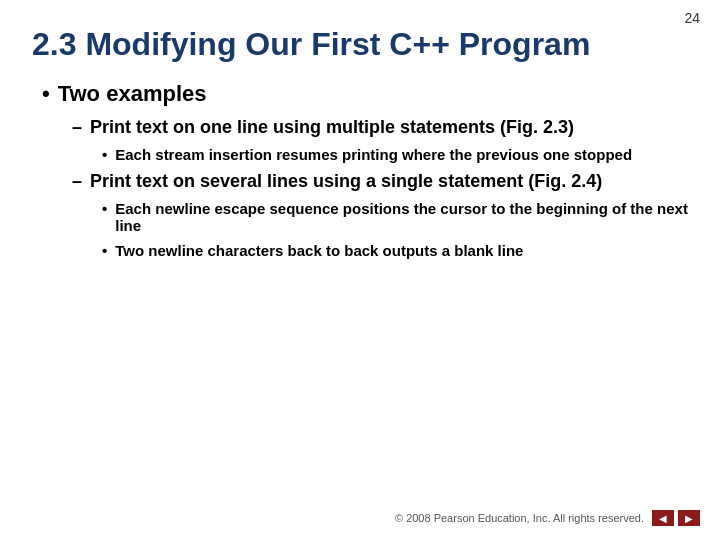 This screenshot has height=540, width=720. I want to click on level3-text-2-1: Each newline escape sequence positions t…, so click(402, 217).